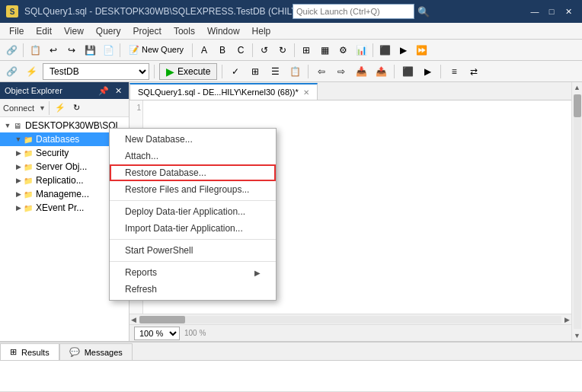  I want to click on menu-file: File, so click(17, 31).